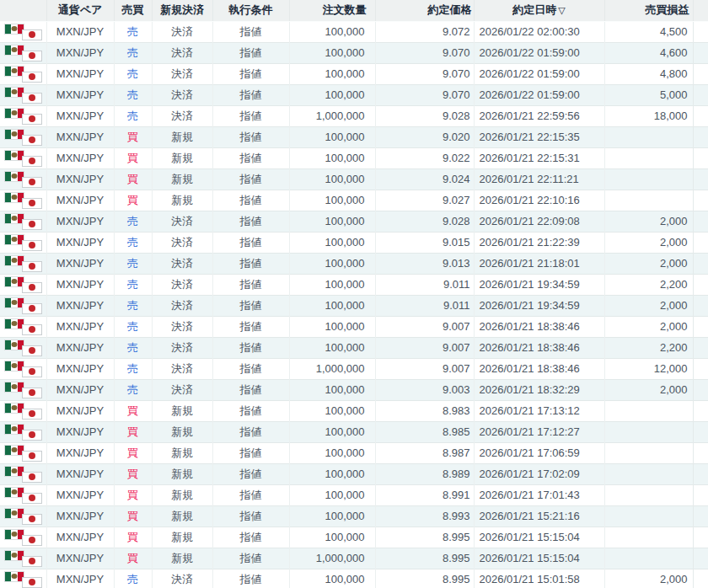 The width and height of the screenshot is (708, 588). I want to click on table-row: MXN/JPY 売 決済 指値 100,000 9.028 2026/01/21…, so click(354, 221).